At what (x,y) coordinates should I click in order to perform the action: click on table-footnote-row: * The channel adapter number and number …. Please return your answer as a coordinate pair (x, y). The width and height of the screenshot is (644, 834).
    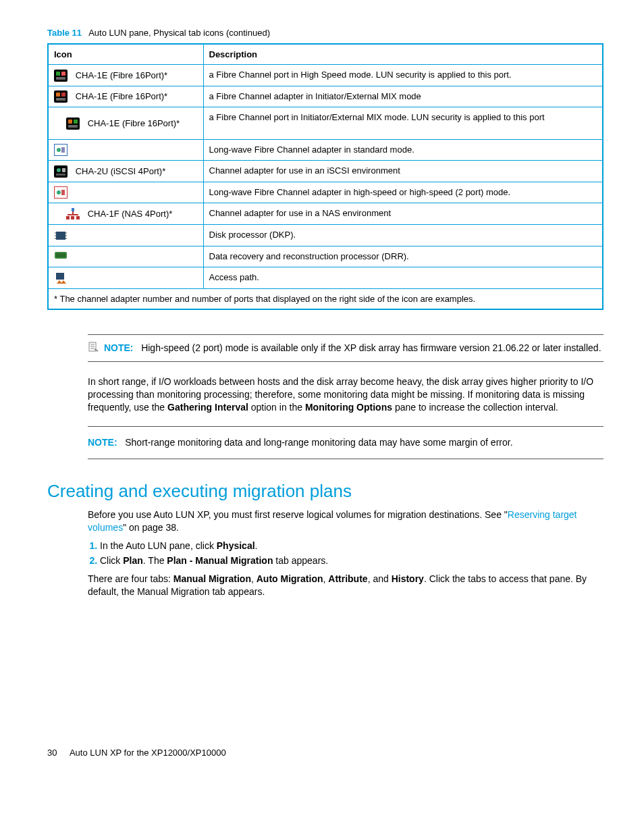
    Looking at the image, I should click on (325, 298).